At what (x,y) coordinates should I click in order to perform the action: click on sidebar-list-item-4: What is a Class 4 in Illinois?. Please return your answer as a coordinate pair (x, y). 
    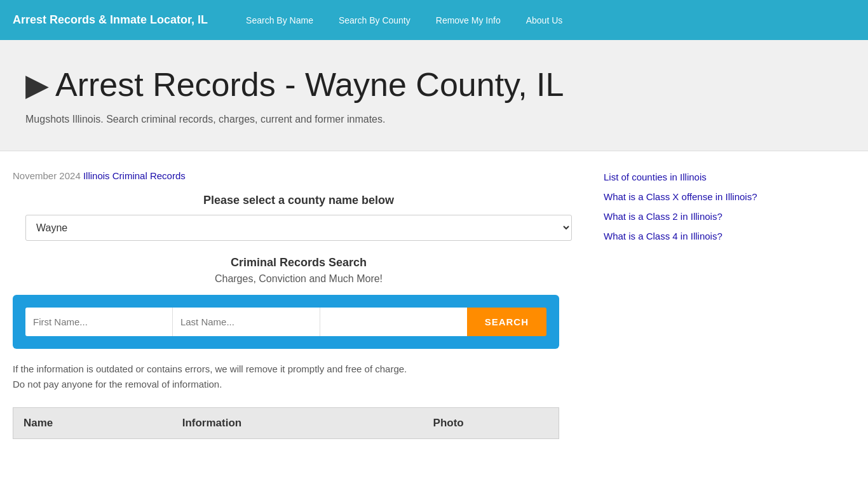
    Looking at the image, I should click on (689, 236).